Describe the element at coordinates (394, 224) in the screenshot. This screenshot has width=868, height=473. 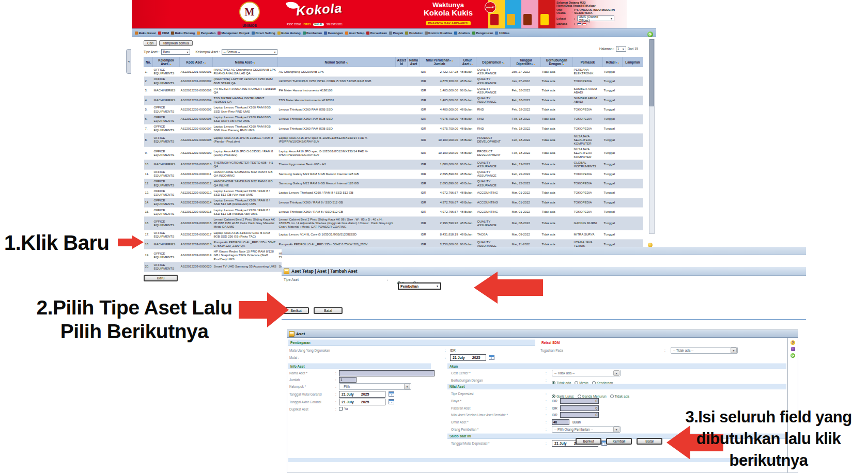
I see `table-row: 16.OFFICE EQUIPMENTSASJ2012203-0000016Le…` at that location.